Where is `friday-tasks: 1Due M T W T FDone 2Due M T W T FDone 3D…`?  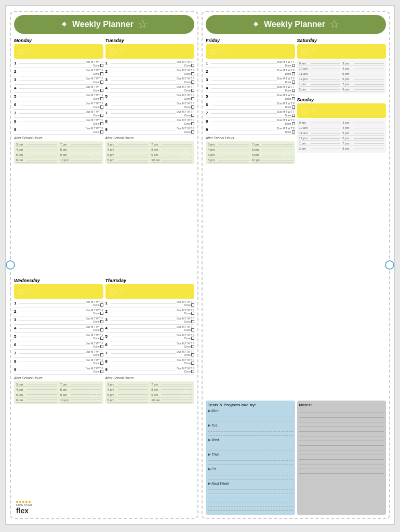 friday-tasks: 1Due M T W T FDone 2Due M T W T FDone 3D… is located at coordinates (250, 97).